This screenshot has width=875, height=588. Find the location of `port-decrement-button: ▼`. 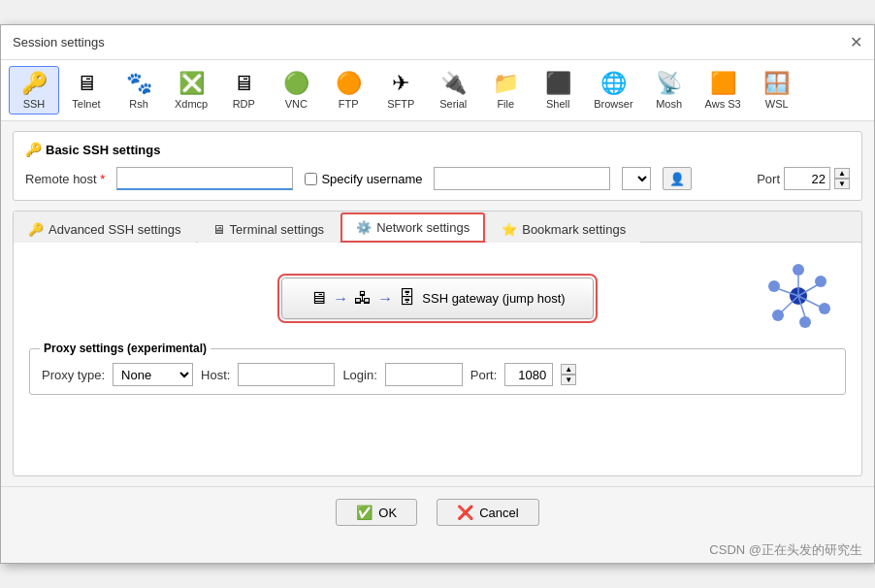

port-decrement-button: ▼ is located at coordinates (842, 184).